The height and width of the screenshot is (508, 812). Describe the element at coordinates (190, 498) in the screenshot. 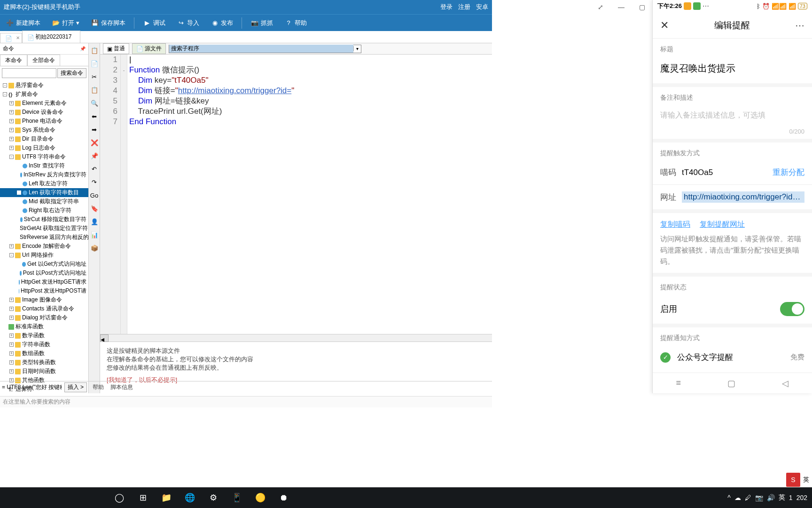

I see `taskbar-app-3: 🌐` at that location.